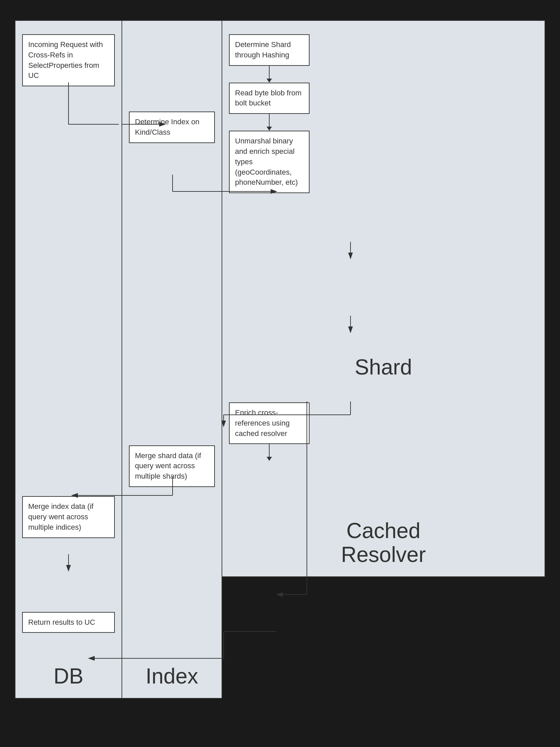 The width and height of the screenshot is (560, 747). What do you see at coordinates (172, 676) in the screenshot?
I see `index-label: Index` at bounding box center [172, 676].